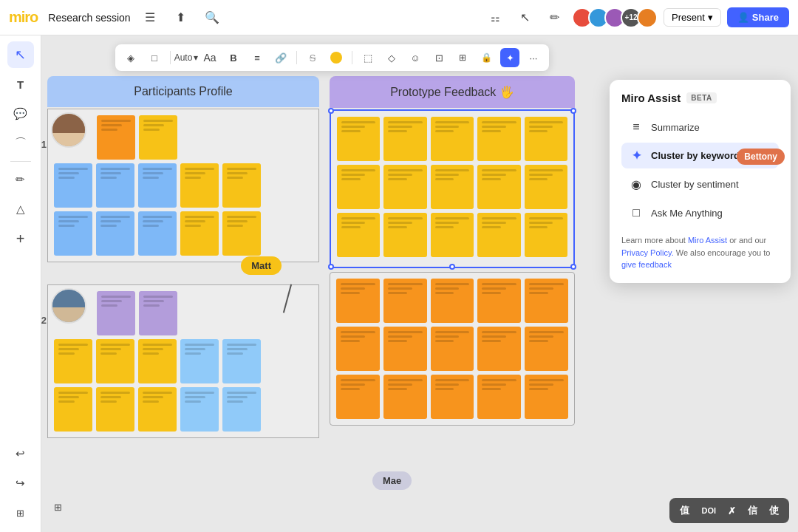 The image size is (798, 532). I want to click on proto-y11, so click(358, 235).